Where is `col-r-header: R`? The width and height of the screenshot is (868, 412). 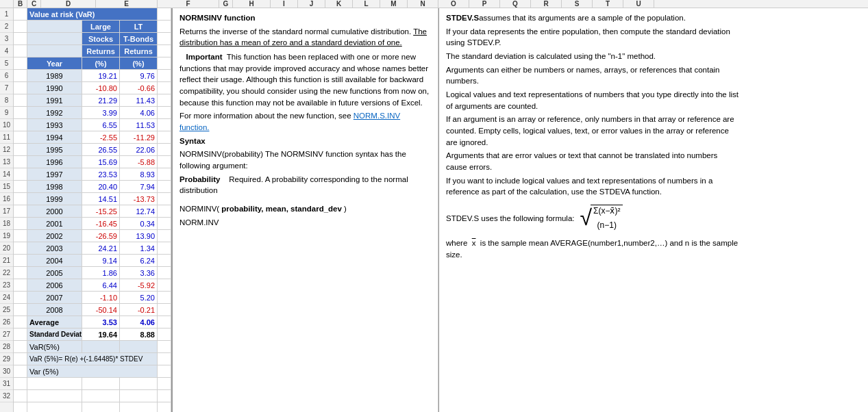 col-r-header: R is located at coordinates (547, 4).